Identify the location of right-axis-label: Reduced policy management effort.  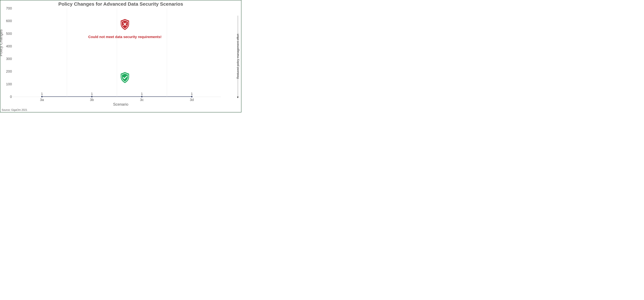
(238, 56).